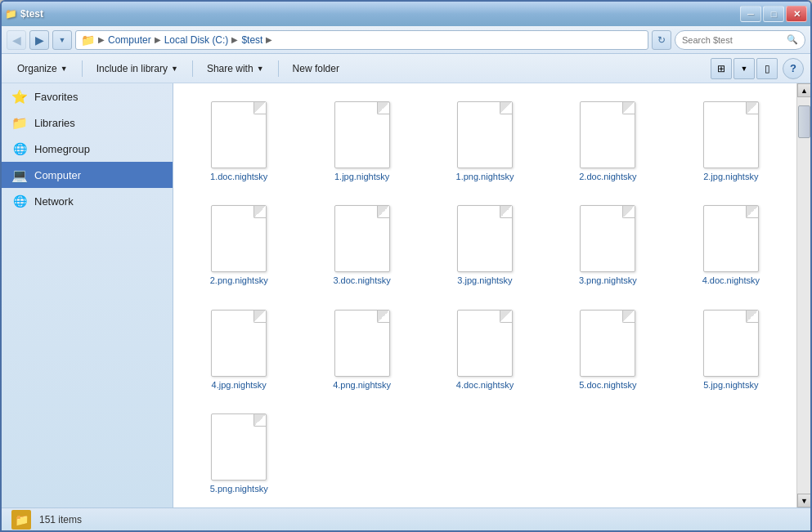 The width and height of the screenshot is (812, 532). Describe the element at coordinates (608, 348) in the screenshot. I see `file-item: 5.doc.nightsky` at that location.